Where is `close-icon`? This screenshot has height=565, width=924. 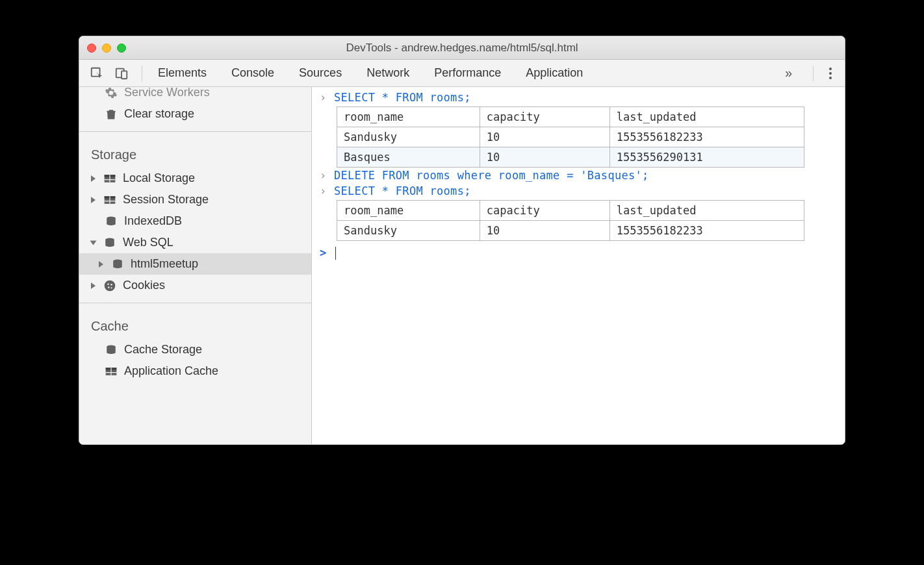
close-icon is located at coordinates (92, 48).